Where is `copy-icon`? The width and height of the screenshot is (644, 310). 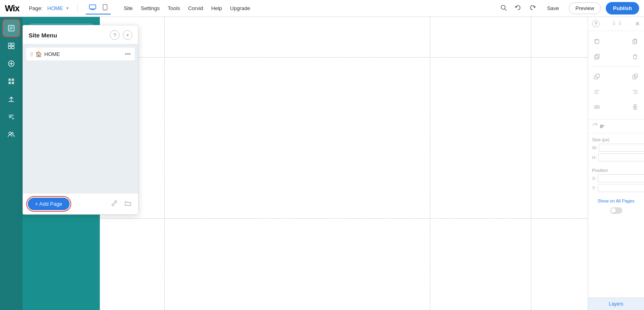 copy-icon is located at coordinates (597, 41).